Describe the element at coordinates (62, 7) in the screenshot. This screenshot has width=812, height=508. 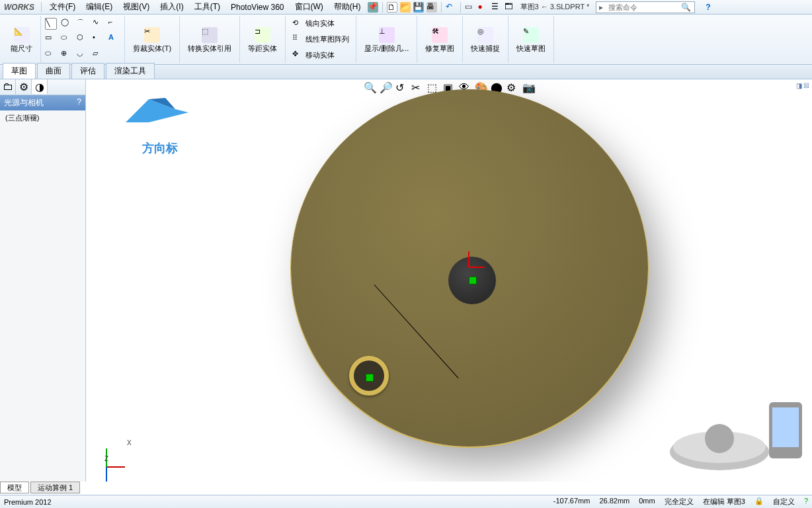
I see `menu-file: 文件(F)` at that location.